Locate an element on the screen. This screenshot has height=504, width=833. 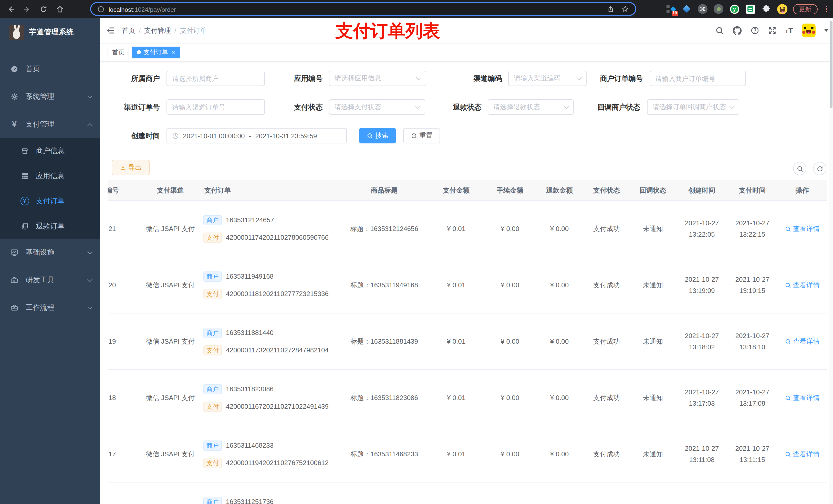
pay-time-cell: 2021-10-2713:11:15 is located at coordinates (753, 454).